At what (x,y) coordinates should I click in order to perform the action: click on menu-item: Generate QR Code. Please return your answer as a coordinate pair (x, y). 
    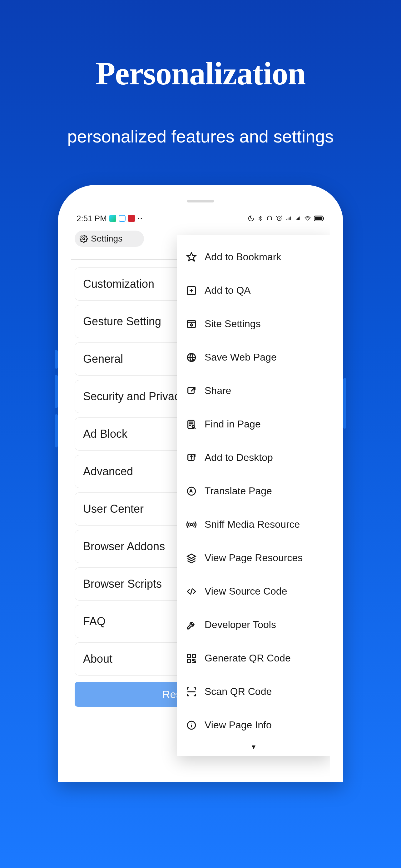
    Looking at the image, I should click on (254, 658).